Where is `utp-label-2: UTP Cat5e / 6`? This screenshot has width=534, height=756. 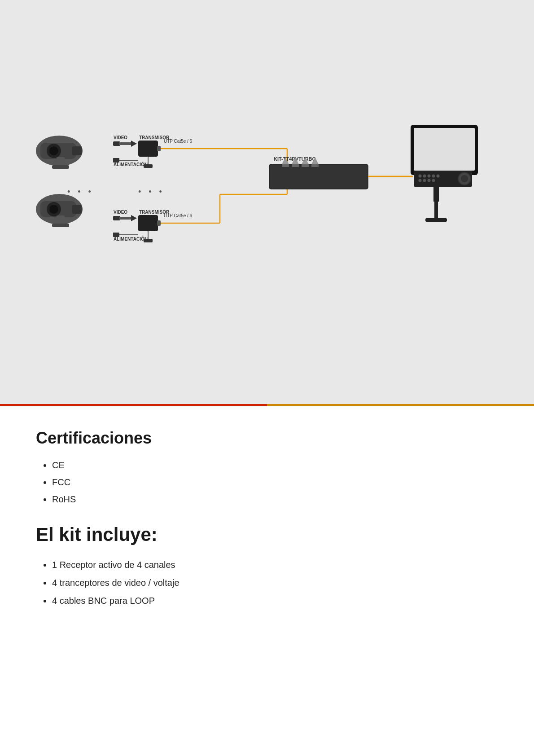 utp-label-2: UTP Cat5e / 6 is located at coordinates (178, 215).